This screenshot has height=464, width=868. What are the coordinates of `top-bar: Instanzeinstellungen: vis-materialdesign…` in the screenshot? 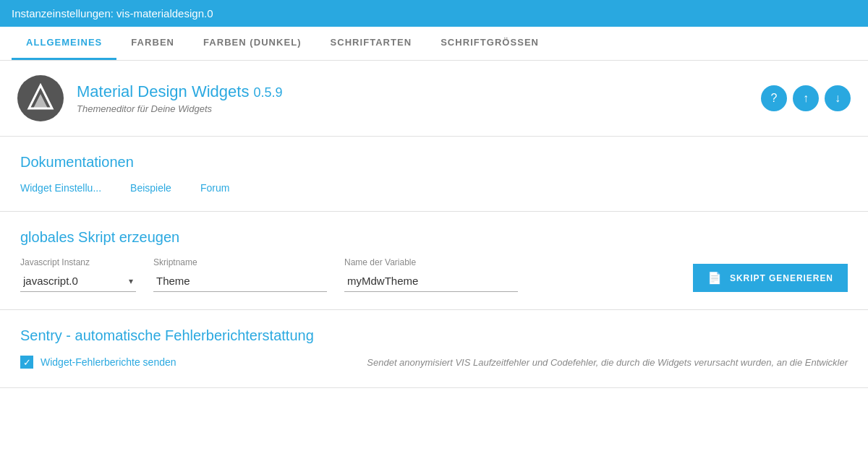 It's located at (434, 13).